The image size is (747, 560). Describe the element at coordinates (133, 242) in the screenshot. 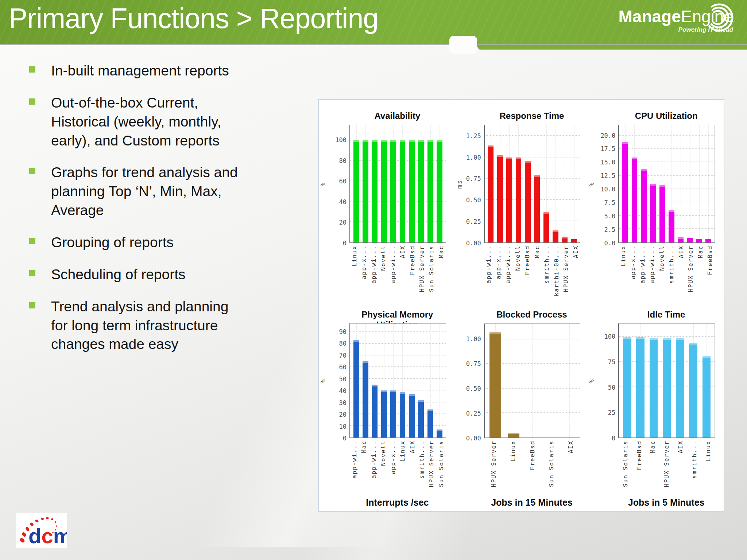

I see `bullet-item: Grouping of reports` at that location.